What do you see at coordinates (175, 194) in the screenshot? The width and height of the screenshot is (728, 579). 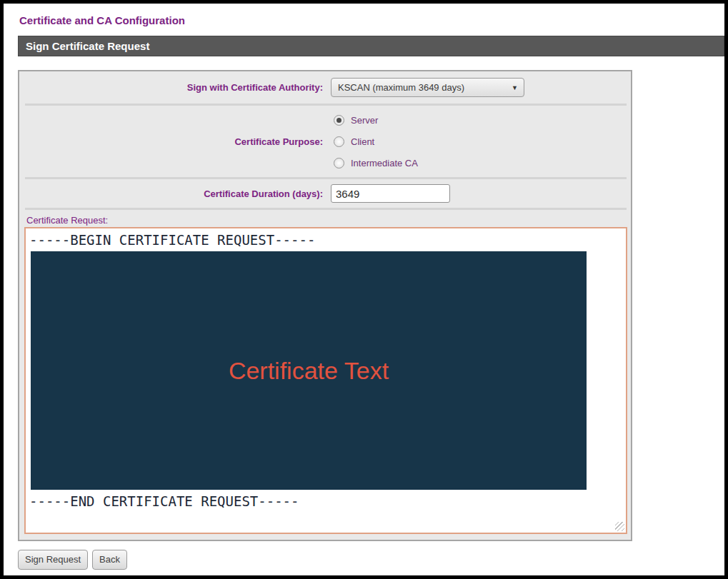 I see `duration-label: Certificate Duration (days):` at bounding box center [175, 194].